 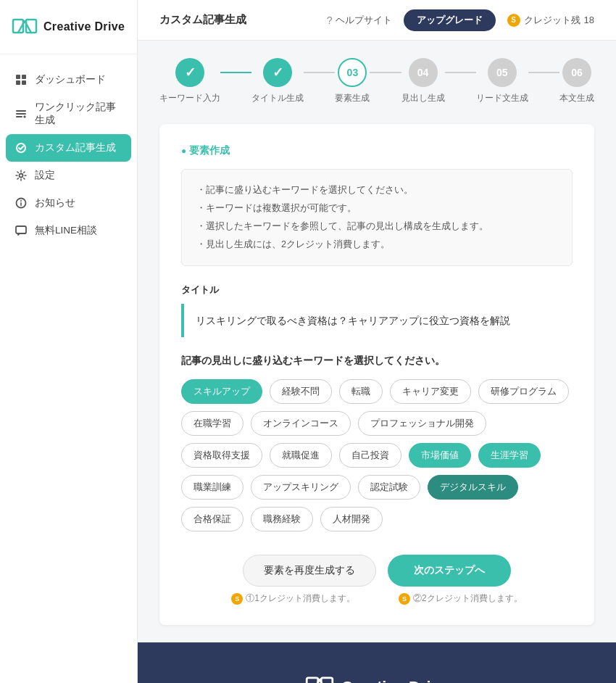 I want to click on footer: Creative Drive ダッシュボード ワンクリック記事生成 カスタム記事…, so click(x=377, y=663).